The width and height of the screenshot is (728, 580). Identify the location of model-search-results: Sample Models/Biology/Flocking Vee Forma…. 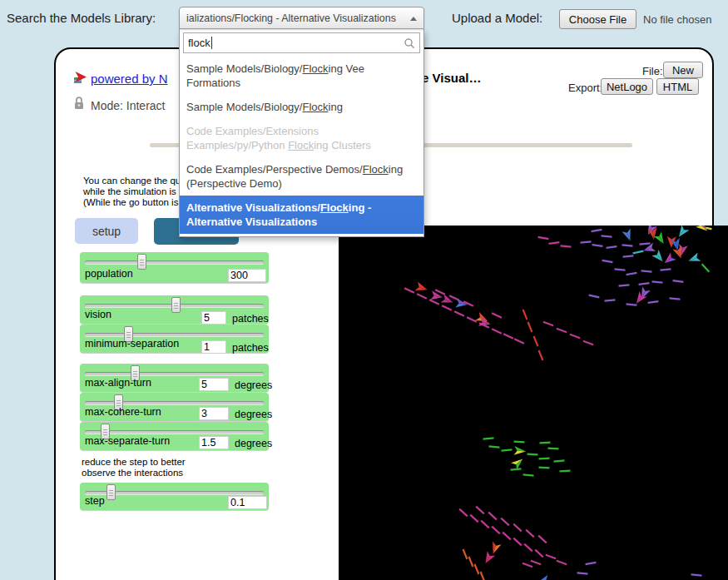
(301, 145).